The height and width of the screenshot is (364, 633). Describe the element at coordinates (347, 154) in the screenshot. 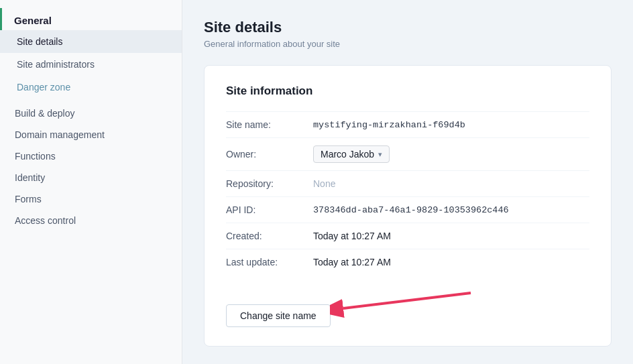

I see `owner-value: Marco Jakob` at that location.